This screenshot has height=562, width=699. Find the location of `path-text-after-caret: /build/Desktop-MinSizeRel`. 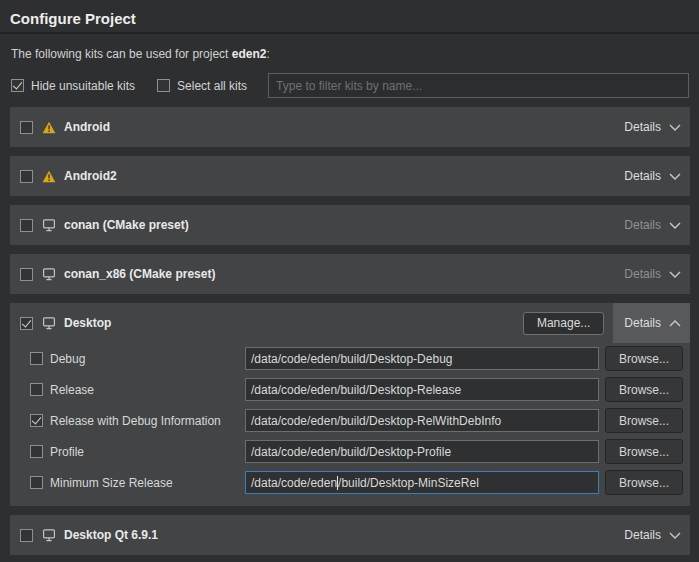

path-text-after-caret: /build/Desktop-MinSizeRel is located at coordinates (408, 483).